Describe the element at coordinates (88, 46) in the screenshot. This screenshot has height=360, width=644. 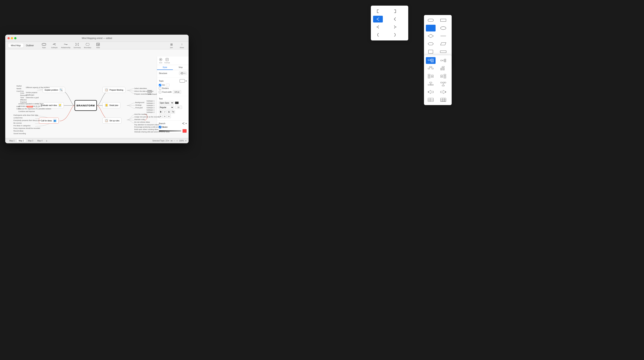
I see `boundary-tool: Boundary` at that location.